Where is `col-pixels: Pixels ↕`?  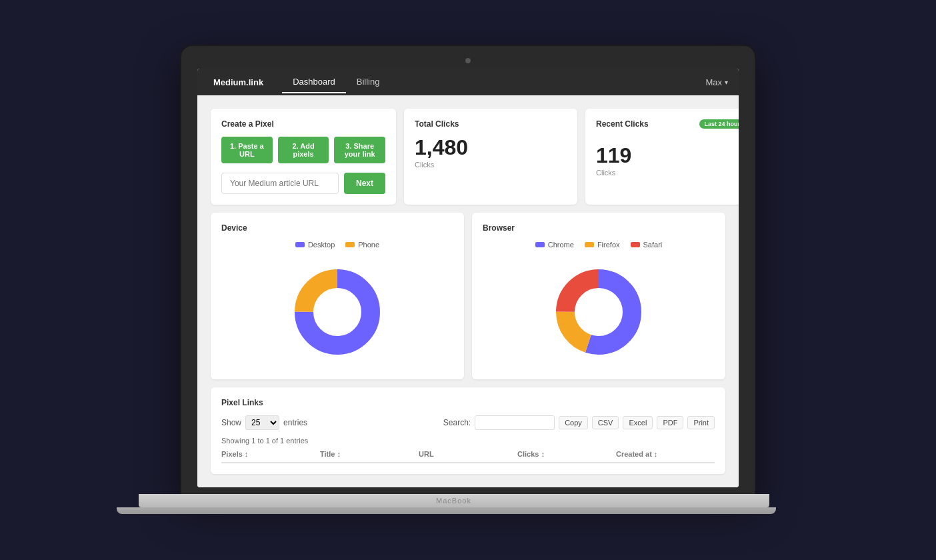
col-pixels: Pixels ↕ is located at coordinates (271, 454).